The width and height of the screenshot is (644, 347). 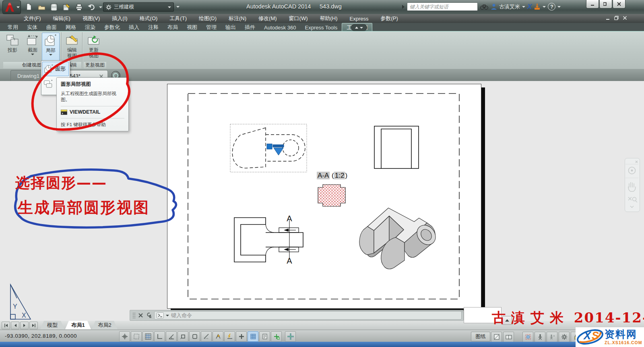 What do you see at coordinates (149, 19) in the screenshot?
I see `menu-format: 格式(O)` at bounding box center [149, 19].